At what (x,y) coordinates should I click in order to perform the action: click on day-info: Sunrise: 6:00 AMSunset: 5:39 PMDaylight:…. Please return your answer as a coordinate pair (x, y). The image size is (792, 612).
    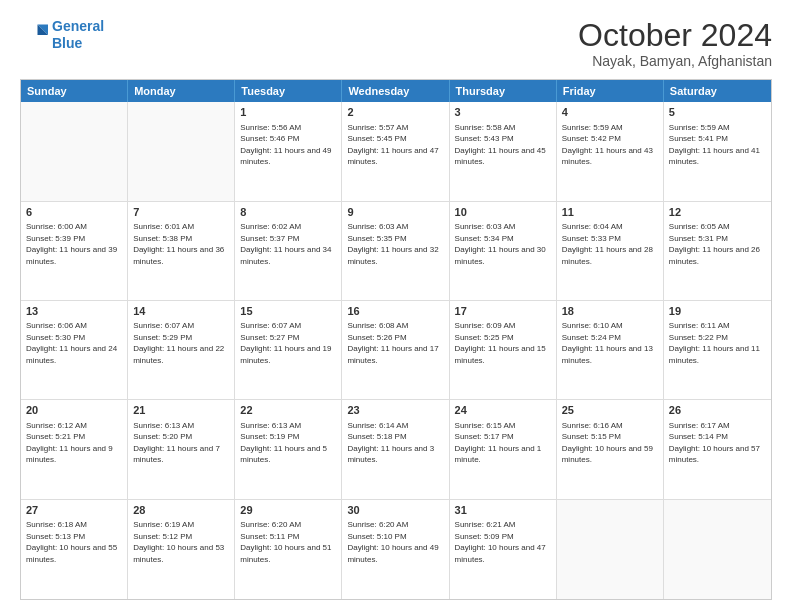
    Looking at the image, I should click on (74, 244).